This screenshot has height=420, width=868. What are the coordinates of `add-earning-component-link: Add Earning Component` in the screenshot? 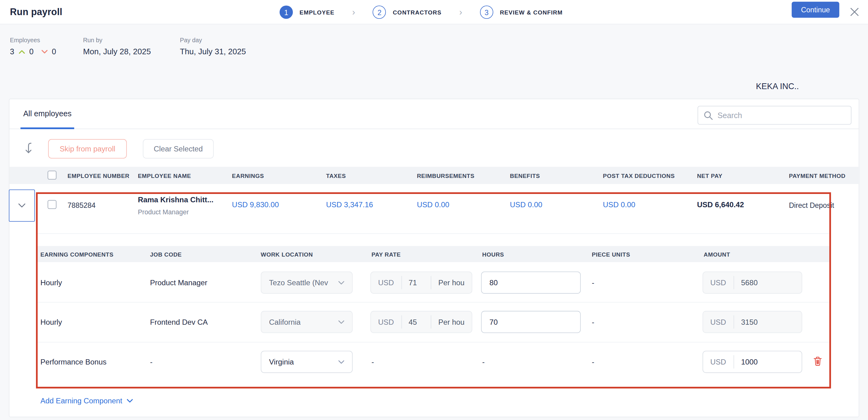 It's located at (87, 401).